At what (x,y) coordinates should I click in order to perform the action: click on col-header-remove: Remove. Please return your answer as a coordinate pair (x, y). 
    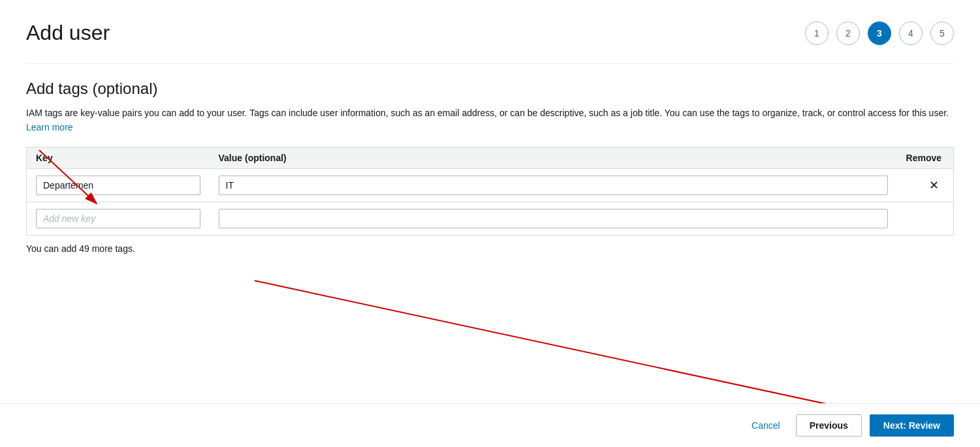
    Looking at the image, I should click on (926, 158).